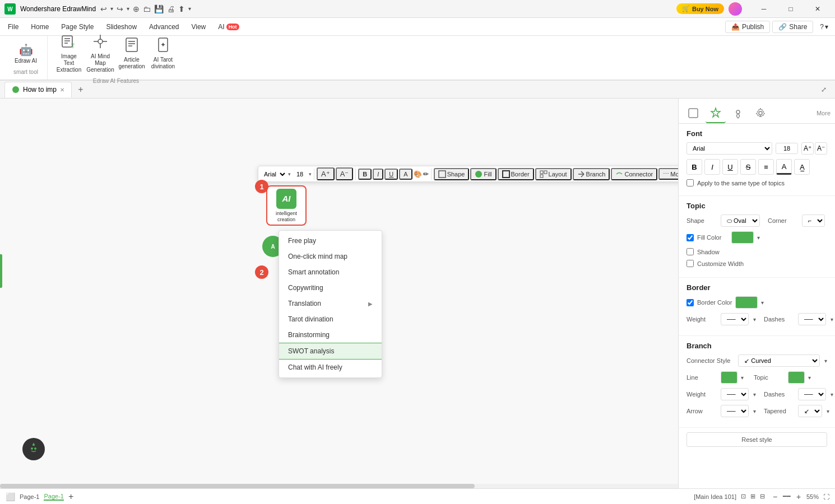 The image size is (835, 504). What do you see at coordinates (748, 27) in the screenshot?
I see `publish-button: 📤 Publish` at bounding box center [748, 27].